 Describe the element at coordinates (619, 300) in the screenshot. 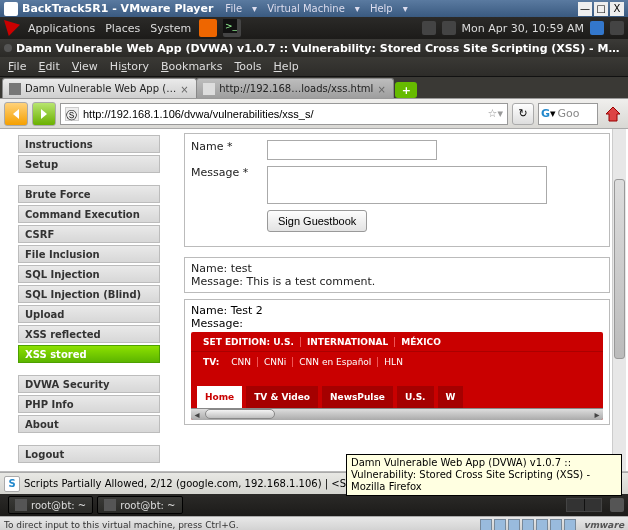

I see `page-v-scrollbar` at that location.